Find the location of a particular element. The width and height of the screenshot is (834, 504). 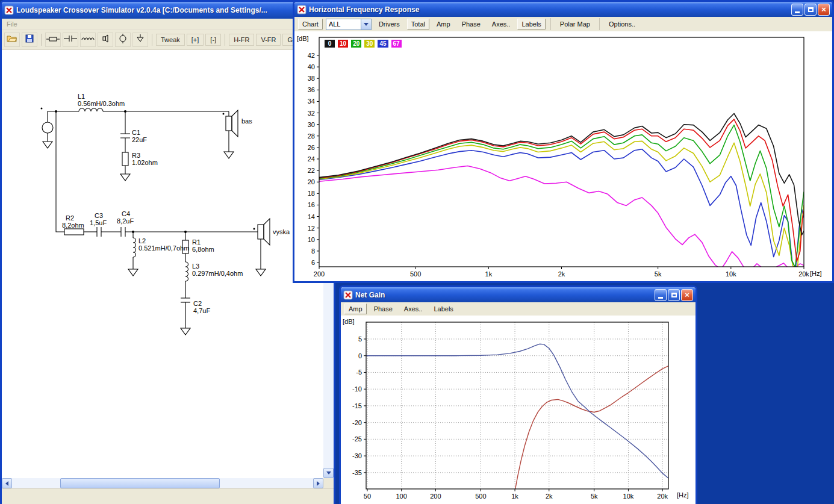

component-ref: L3 is located at coordinates (196, 266).